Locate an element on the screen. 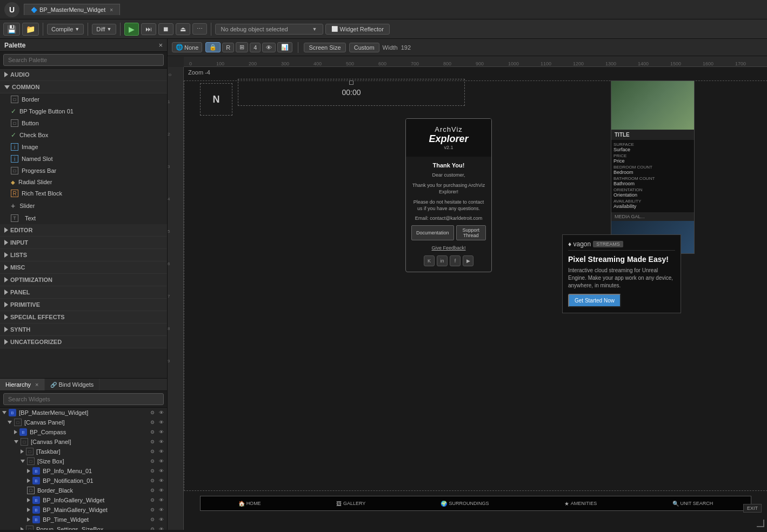 The width and height of the screenshot is (767, 532). open-button: 📁 is located at coordinates (30, 29).